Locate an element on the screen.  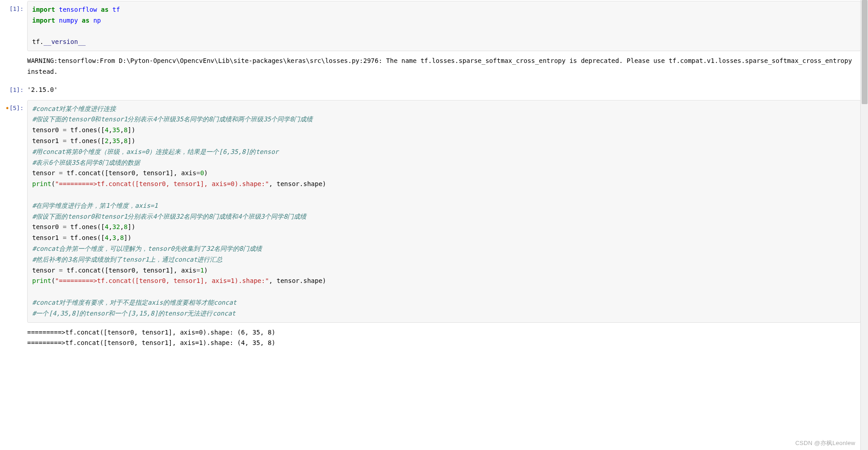
cell-2-stdout-prompt is located at coordinates (14, 326).